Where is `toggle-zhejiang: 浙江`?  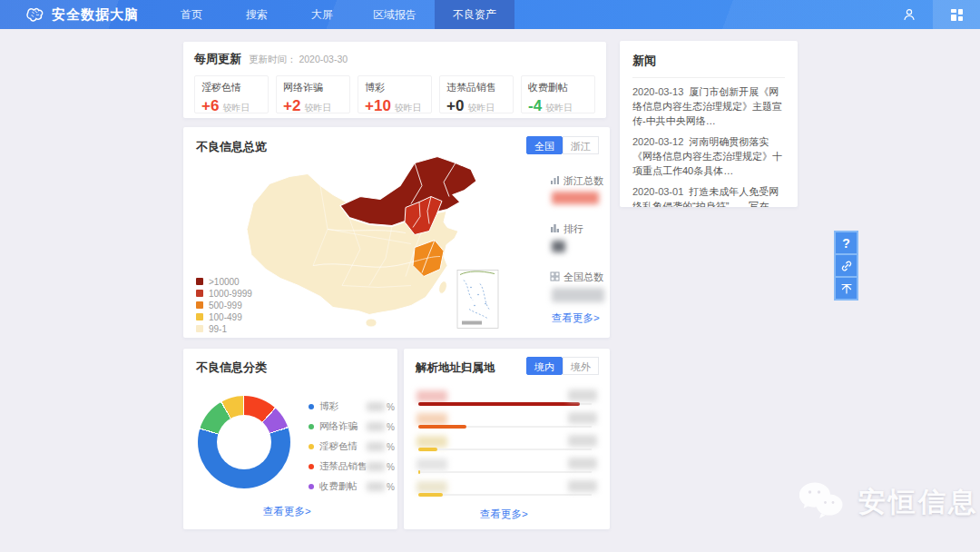
toggle-zhejiang: 浙江 is located at coordinates (581, 145).